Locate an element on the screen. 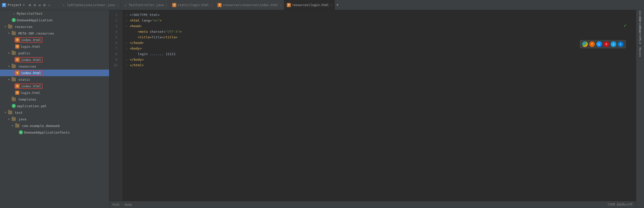 The image size is (644, 208). sidebar-item-login-meta: H login.html is located at coordinates (54, 46).